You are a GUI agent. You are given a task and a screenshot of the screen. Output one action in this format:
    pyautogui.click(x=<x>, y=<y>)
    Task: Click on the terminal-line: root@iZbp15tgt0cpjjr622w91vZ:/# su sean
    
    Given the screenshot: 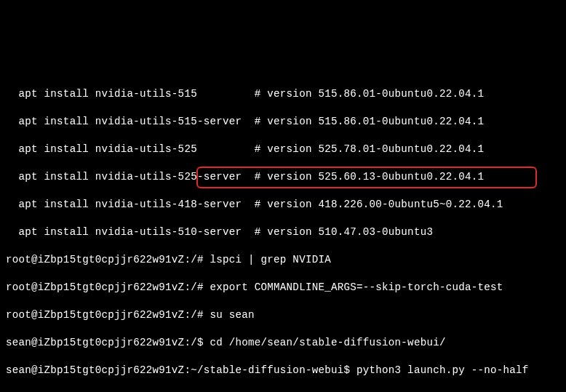 What is the action you would take?
    pyautogui.click(x=283, y=316)
    